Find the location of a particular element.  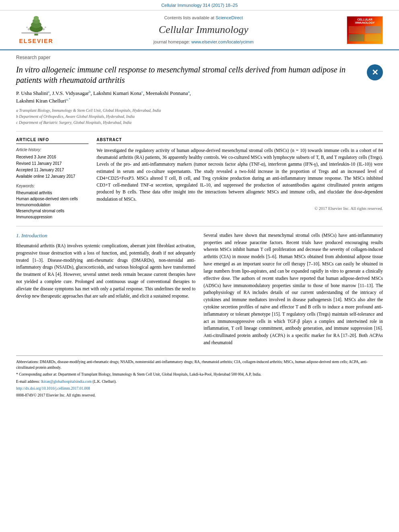

author-chelluri: Lakshmi Kiran Chelluri is located at coordinates (41, 101).